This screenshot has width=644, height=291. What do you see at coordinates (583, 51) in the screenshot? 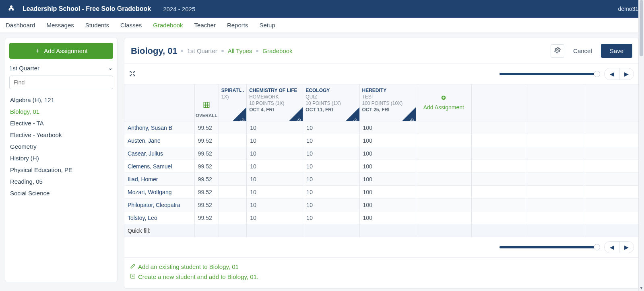
I see `cancel-button: Cancel` at bounding box center [583, 51].